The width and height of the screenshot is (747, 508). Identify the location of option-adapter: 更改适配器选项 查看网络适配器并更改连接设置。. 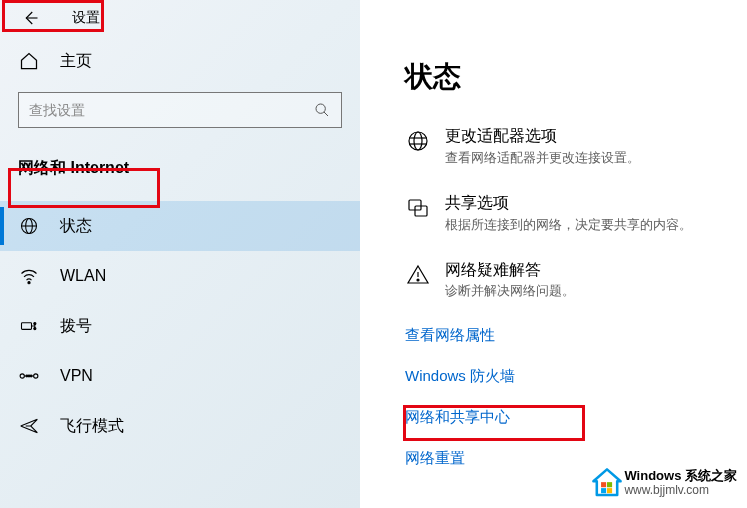
(576, 146).